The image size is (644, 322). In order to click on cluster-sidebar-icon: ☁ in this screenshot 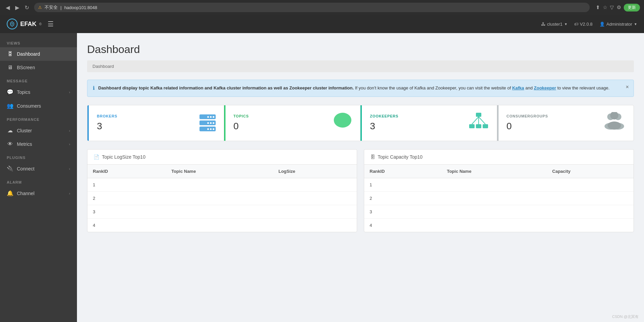, I will do `click(10, 130)`.